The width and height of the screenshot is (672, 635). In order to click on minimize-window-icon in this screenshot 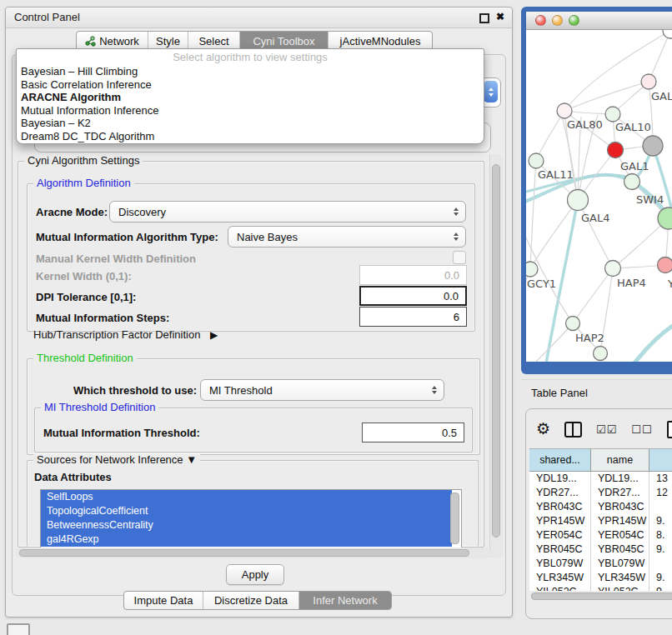, I will do `click(557, 20)`.